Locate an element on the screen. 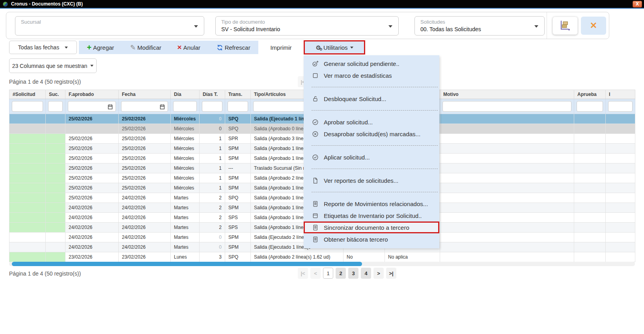 This screenshot has height=334, width=644. next-page-button: > is located at coordinates (379, 273).